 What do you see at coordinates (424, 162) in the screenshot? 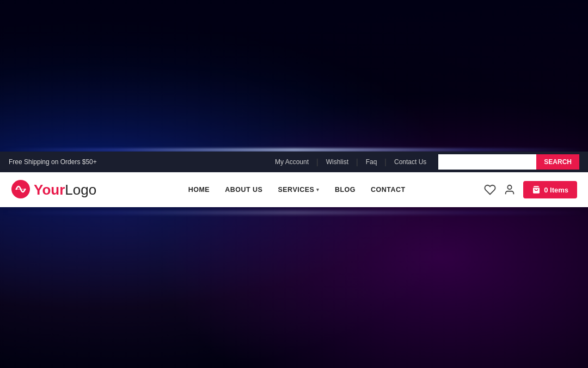
I see `top-bar-right: My Account | Wishlist | Faq | Contact Us…` at bounding box center [424, 162].